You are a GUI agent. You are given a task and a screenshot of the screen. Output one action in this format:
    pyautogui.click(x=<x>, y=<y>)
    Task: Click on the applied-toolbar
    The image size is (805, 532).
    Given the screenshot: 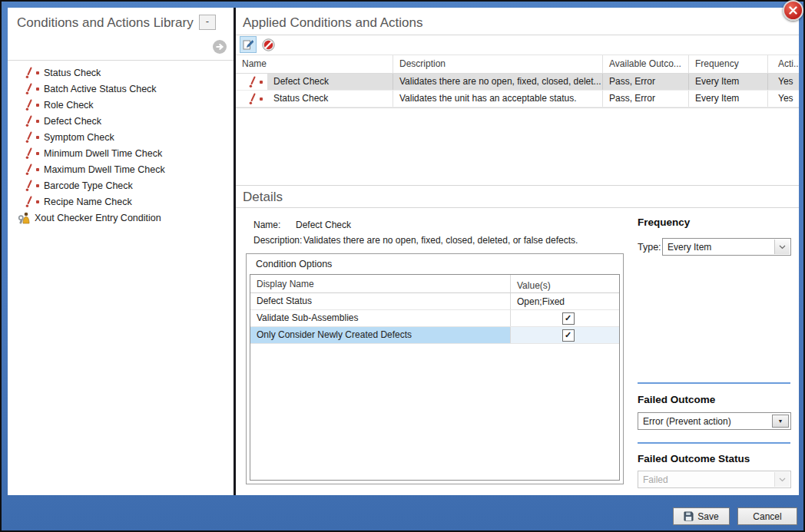 What is the action you would take?
    pyautogui.click(x=518, y=45)
    